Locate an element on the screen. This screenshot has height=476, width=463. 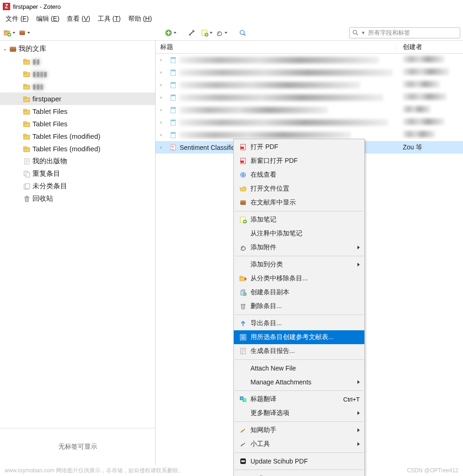
add-attachment-button is located at coordinates (221, 33).